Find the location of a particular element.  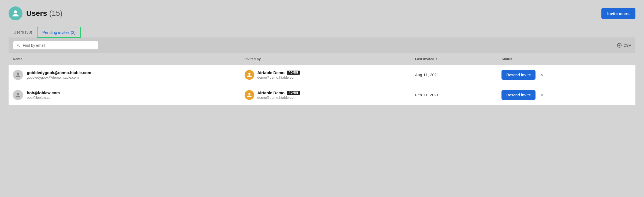

inviter-name-2: Airtable Demo is located at coordinates (271, 93).